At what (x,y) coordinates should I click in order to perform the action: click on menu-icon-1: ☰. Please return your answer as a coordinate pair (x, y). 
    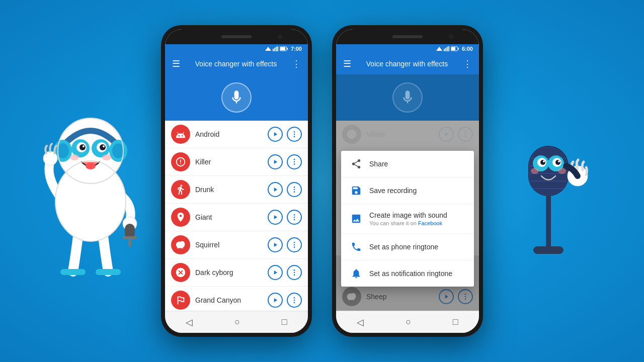
    Looking at the image, I should click on (176, 64).